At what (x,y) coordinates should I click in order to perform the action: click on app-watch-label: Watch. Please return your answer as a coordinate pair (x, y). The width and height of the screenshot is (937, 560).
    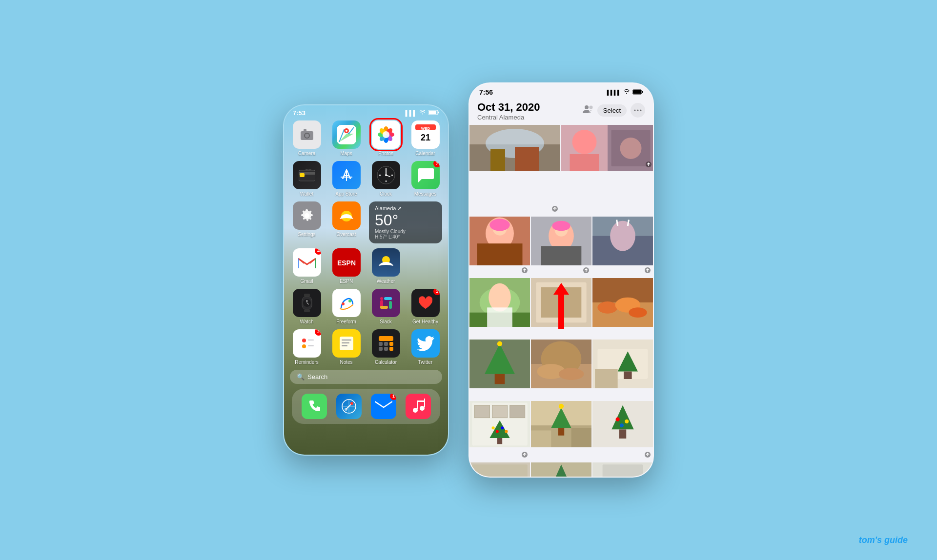
    Looking at the image, I should click on (307, 322).